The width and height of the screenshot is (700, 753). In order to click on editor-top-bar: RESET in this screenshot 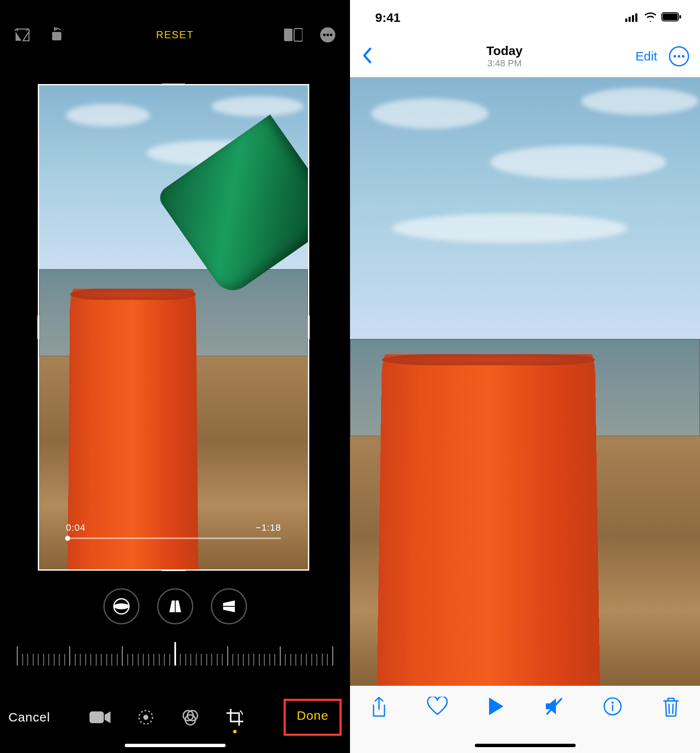, I will do `click(175, 29)`.